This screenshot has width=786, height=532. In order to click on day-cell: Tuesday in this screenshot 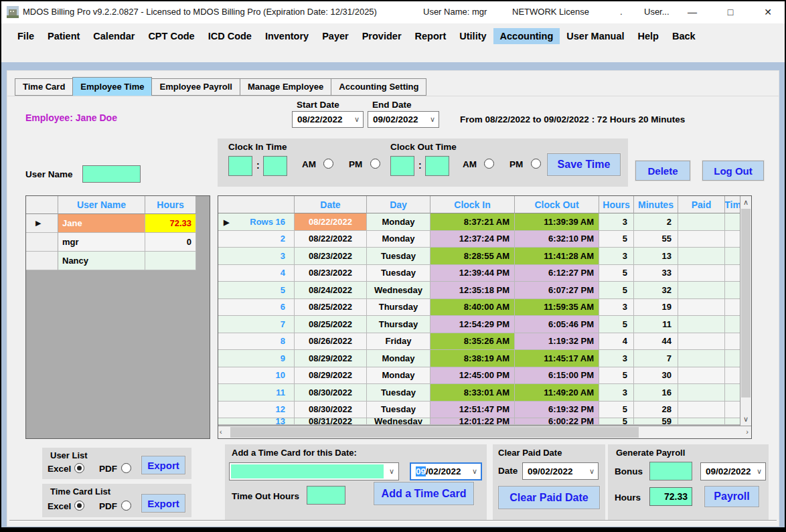, I will do `click(399, 274)`.